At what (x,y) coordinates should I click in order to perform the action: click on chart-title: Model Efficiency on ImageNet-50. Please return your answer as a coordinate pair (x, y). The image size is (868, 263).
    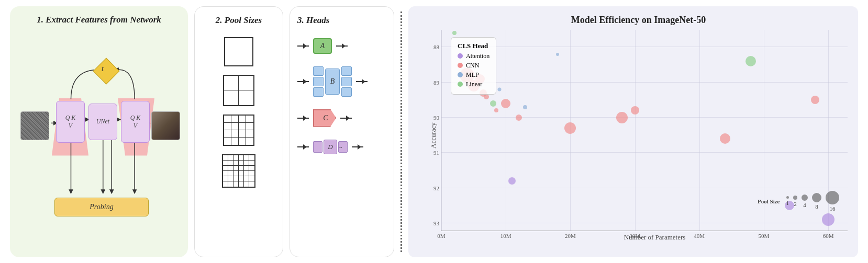
    Looking at the image, I should click on (639, 20).